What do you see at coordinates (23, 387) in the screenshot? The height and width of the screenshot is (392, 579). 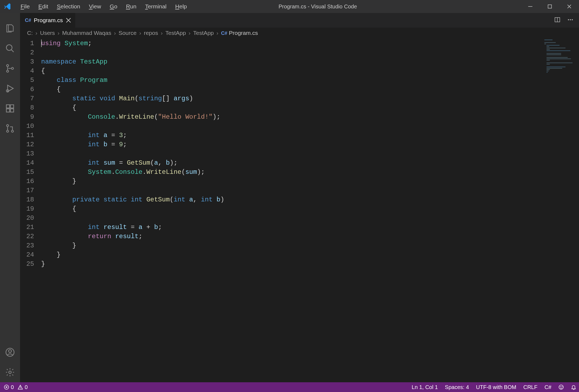 I see `status-warnings: 0` at bounding box center [23, 387].